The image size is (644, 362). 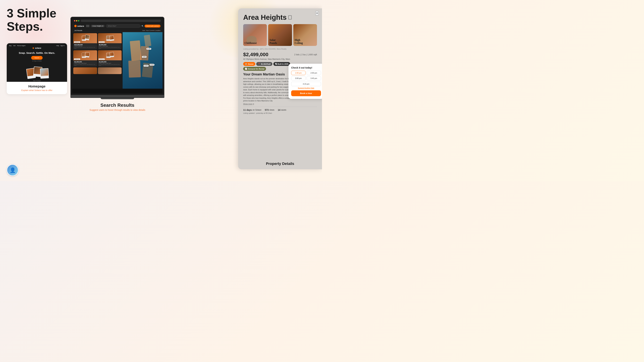 What do you see at coordinates (280, 54) in the screenshot?
I see `price-row: $2,499,000 2 bds | 2 ba | 1,600 sqft` at bounding box center [280, 54].